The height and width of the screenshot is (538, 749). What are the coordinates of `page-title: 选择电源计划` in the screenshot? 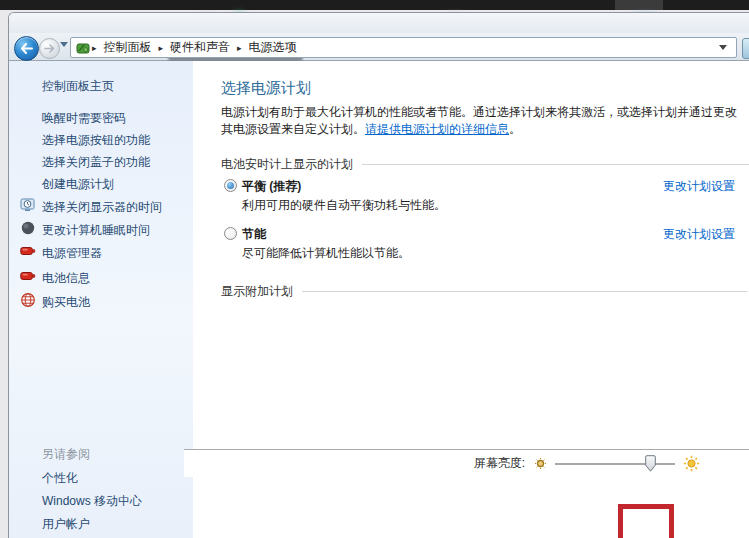 It's located at (266, 88).